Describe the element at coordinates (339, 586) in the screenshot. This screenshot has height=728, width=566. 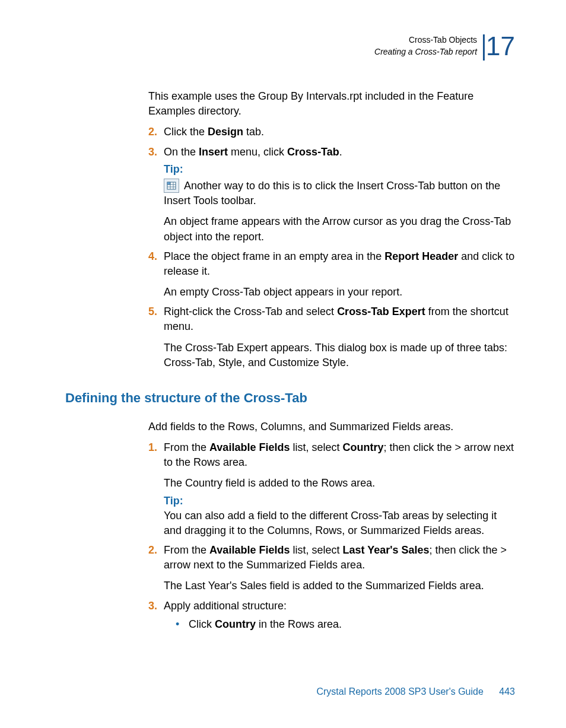
I see `step-note: The Last Year's Sales field is added to …` at that location.